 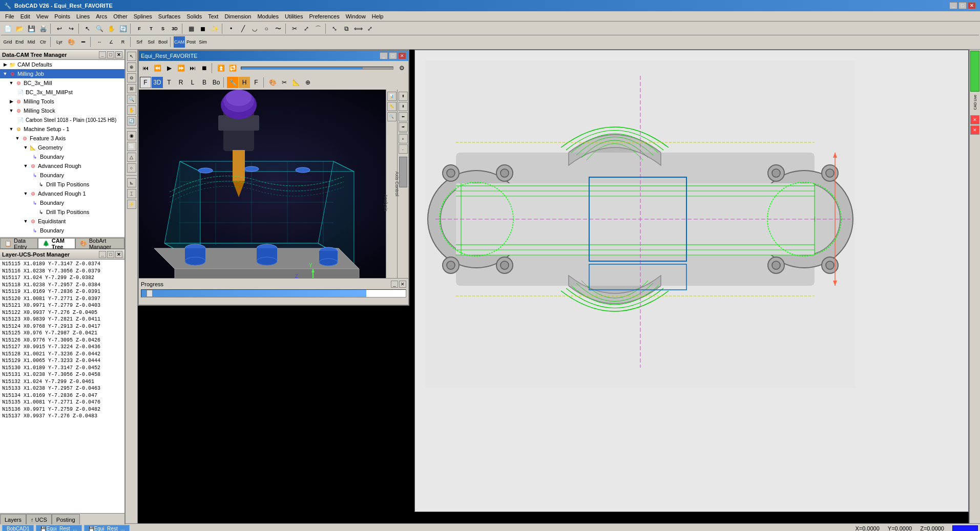 What do you see at coordinates (403, 107) in the screenshot?
I see `axis-btn-2: ⬇` at bounding box center [403, 107].